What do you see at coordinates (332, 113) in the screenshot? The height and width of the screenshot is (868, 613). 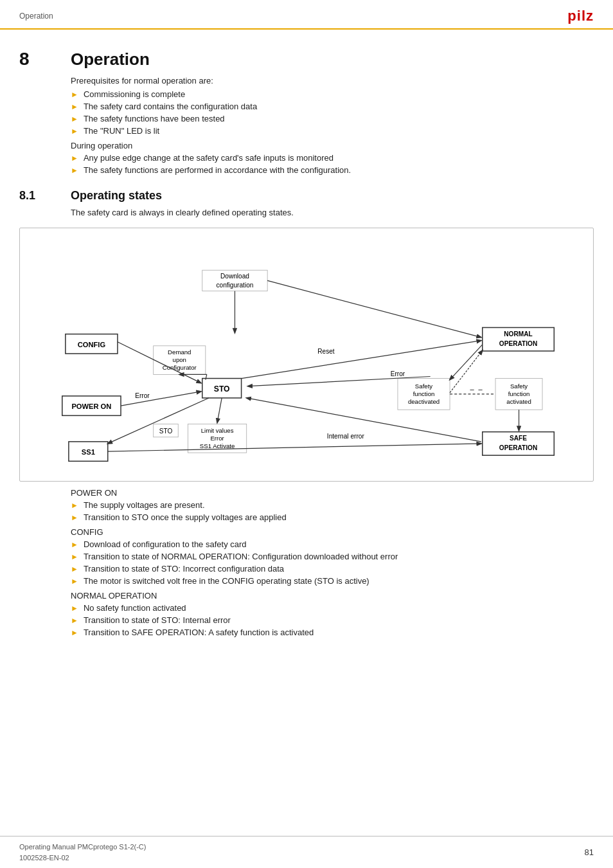 I see `prerequisites-list: ►Commissioning is complete ►The safety c…` at bounding box center [332, 113].